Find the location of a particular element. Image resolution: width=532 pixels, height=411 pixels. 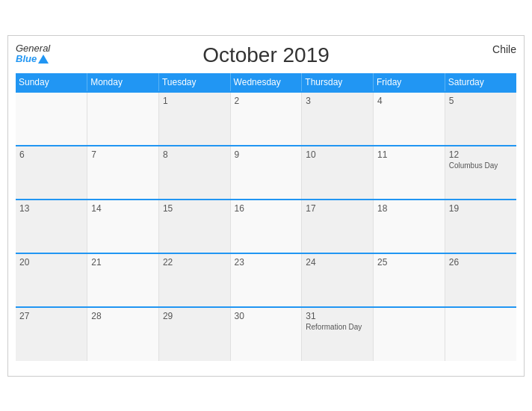

day-number: 27 is located at coordinates (51, 316).